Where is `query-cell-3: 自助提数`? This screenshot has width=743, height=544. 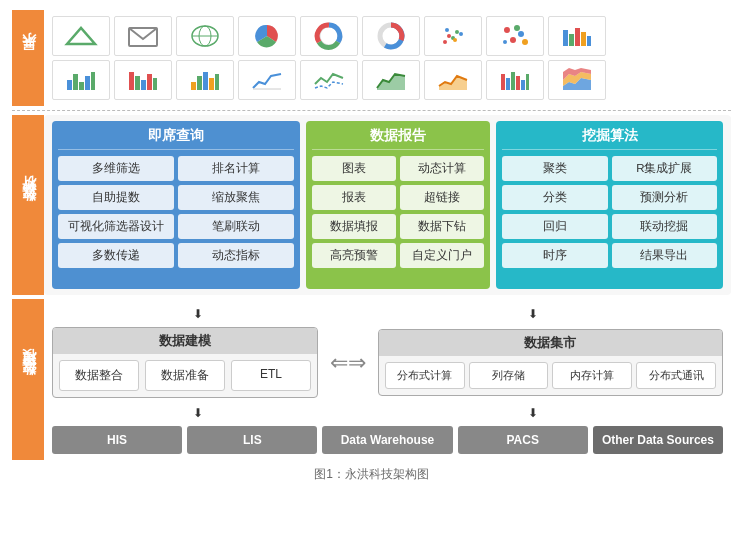
query-cell-3: 自助提数 is located at coordinates (116, 198).